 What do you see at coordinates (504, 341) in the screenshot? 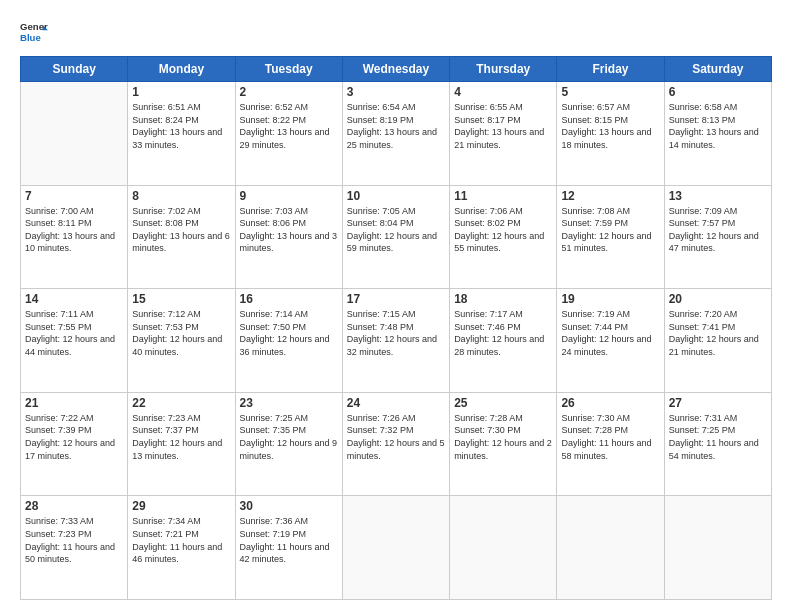
I see `calendar-cell: 18Sunrise: 7:17 AMSunset: 7:46 PMDayligh…` at bounding box center [504, 341].